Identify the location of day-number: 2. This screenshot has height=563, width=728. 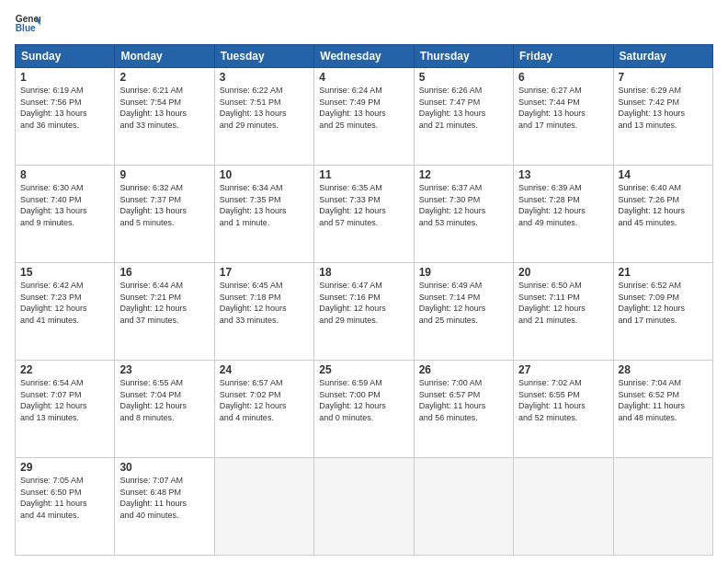
(164, 77).